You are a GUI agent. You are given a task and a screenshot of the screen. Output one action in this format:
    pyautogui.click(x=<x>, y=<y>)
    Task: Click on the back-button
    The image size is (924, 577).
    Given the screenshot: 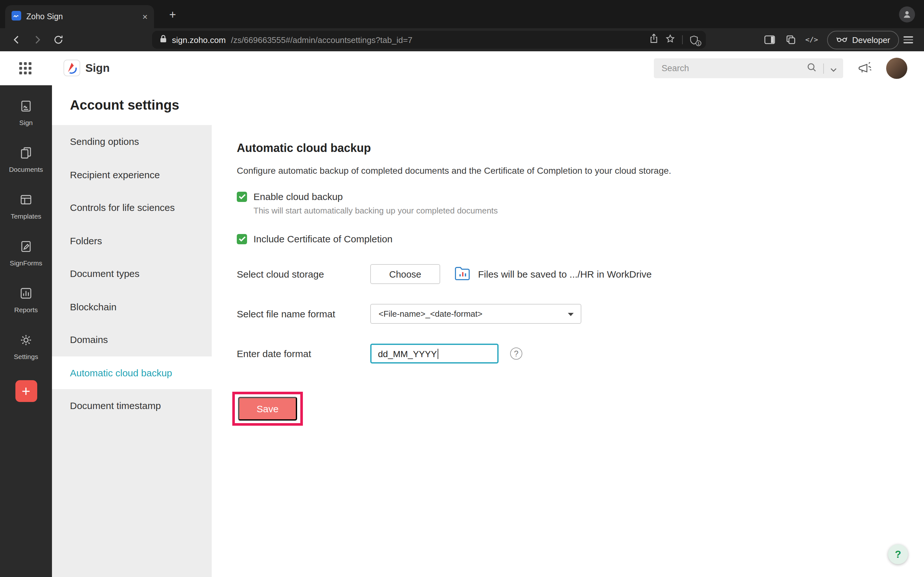 What is the action you would take?
    pyautogui.click(x=17, y=40)
    